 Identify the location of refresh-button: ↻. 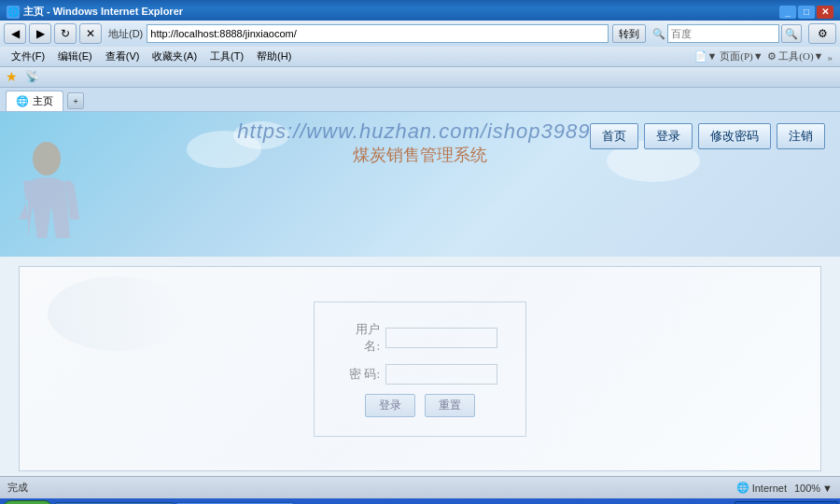
(65, 34).